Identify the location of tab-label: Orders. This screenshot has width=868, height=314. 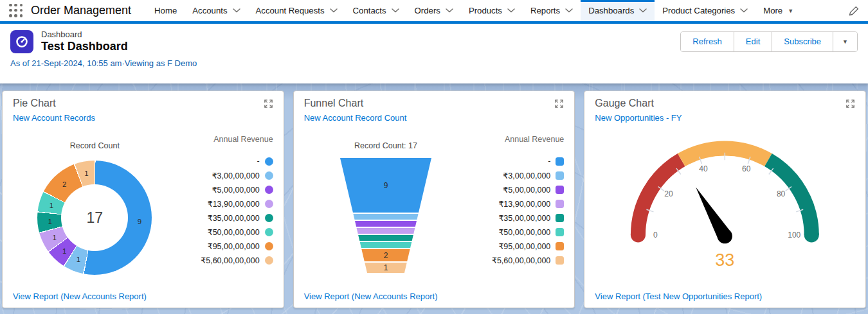
(428, 10).